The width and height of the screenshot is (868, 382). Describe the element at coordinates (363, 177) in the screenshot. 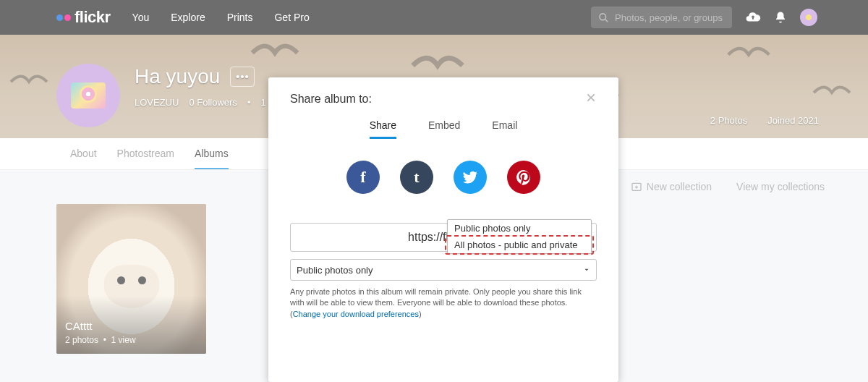

I see `facebook-icon: f` at that location.